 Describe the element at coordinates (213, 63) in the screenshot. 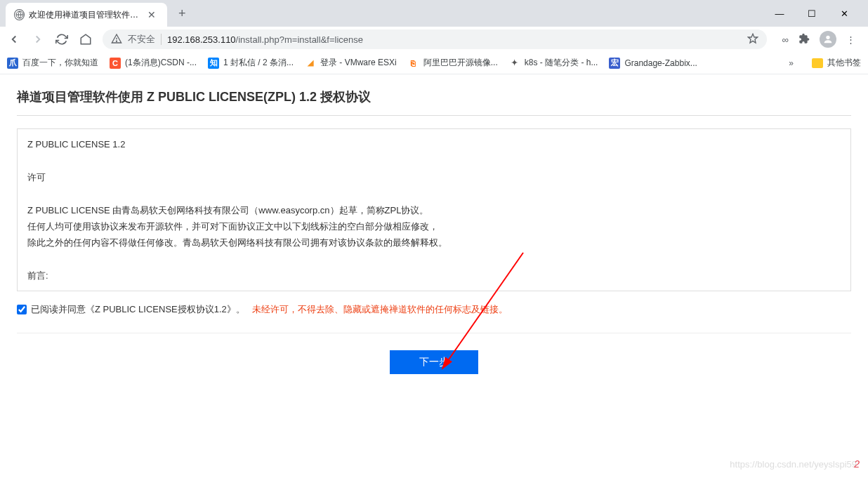

I see `bookmark-favicon: 知` at that location.